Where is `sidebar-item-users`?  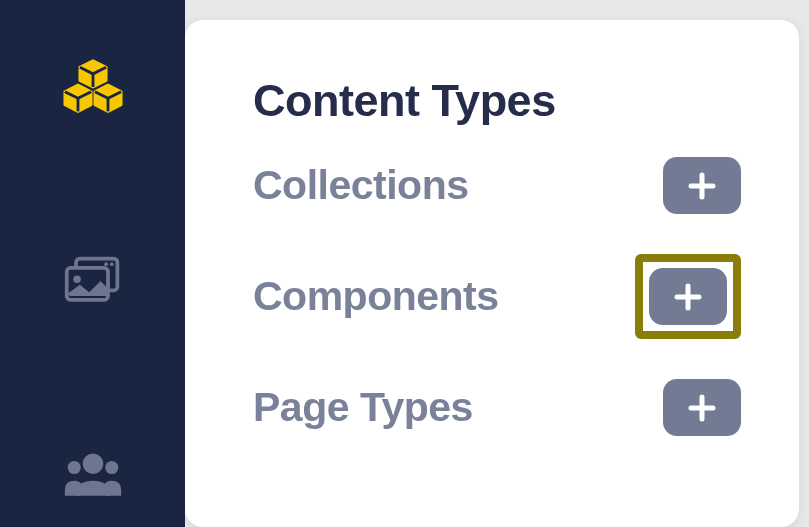
sidebar-item-users is located at coordinates (93, 475).